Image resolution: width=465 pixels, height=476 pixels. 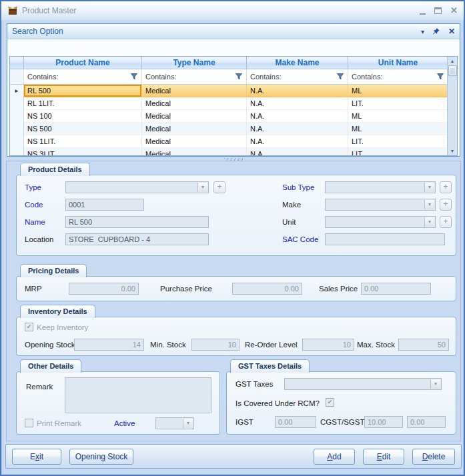 I want to click on delete-button: Delete, so click(x=434, y=457).